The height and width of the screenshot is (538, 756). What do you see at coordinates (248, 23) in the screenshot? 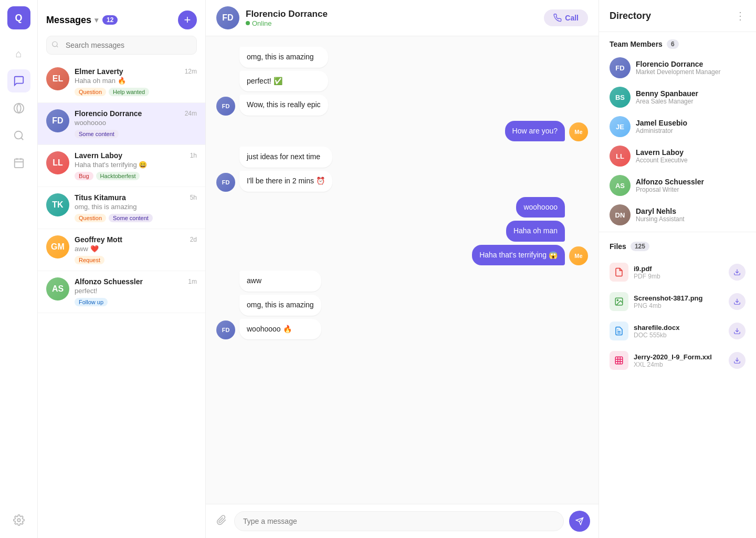
I see `status-dot` at bounding box center [248, 23].